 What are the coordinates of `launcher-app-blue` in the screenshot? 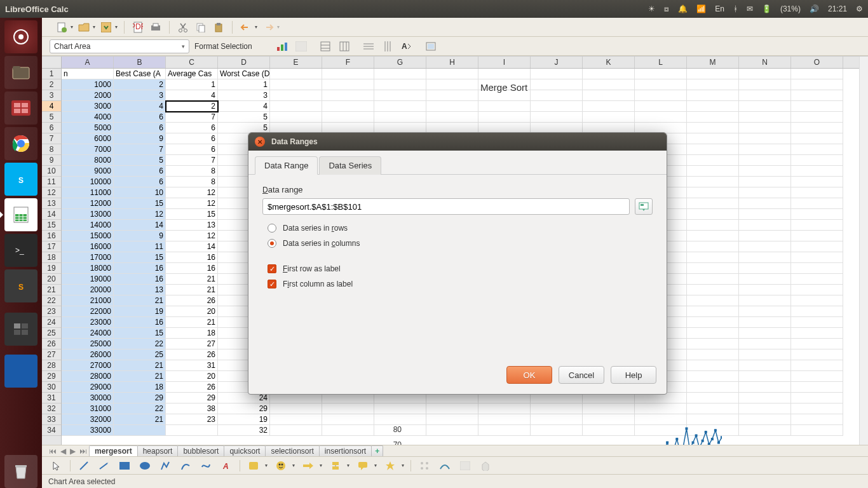 It's located at (21, 371).